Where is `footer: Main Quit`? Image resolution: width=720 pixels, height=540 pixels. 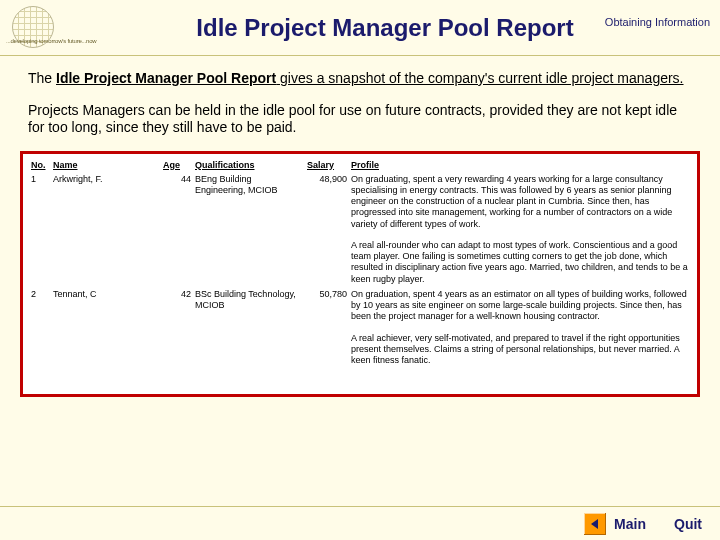 footer: Main Quit is located at coordinates (360, 523).